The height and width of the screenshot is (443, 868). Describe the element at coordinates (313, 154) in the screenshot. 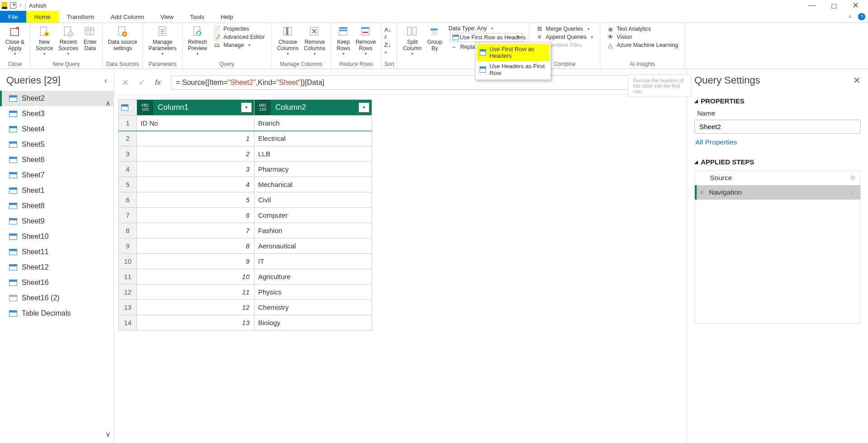

I see `cell: LLB` at that location.